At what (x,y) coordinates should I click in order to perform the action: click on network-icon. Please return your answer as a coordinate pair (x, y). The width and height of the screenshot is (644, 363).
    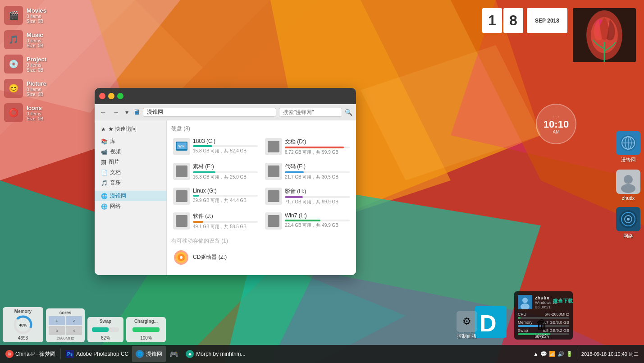
    Looking at the image, I should click on (628, 219).